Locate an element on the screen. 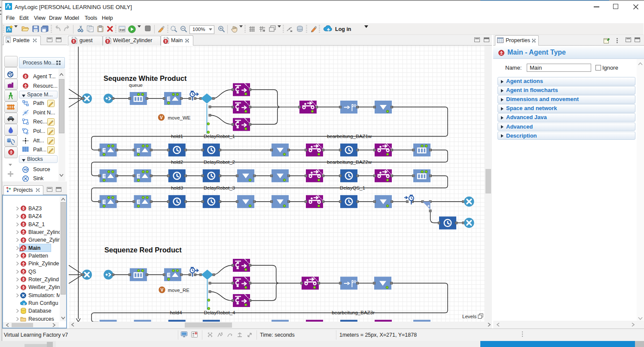  svg-text: bearbeitung_BAZ1w is located at coordinates (350, 136).